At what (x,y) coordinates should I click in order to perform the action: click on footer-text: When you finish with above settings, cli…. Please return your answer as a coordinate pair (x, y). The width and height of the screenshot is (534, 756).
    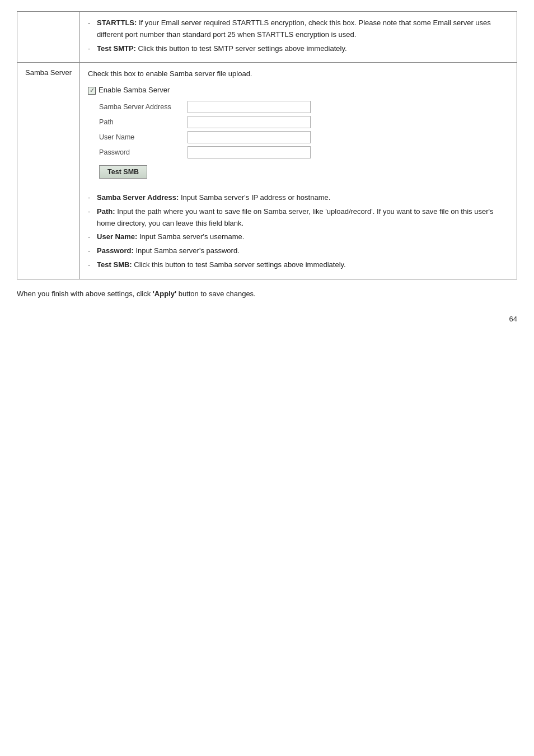
    Looking at the image, I should click on (267, 293).